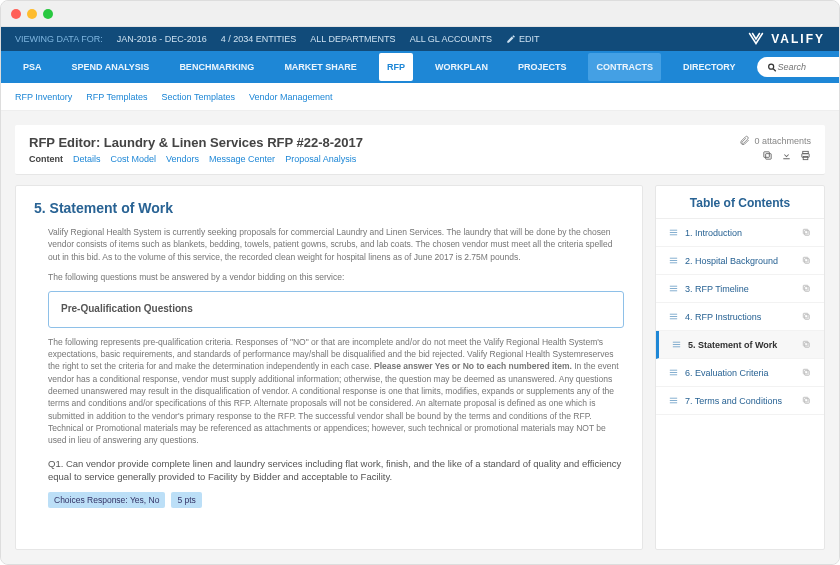  What do you see at coordinates (740, 261) in the screenshot?
I see `toc-item-2: 2. Hospital Background` at bounding box center [740, 261].